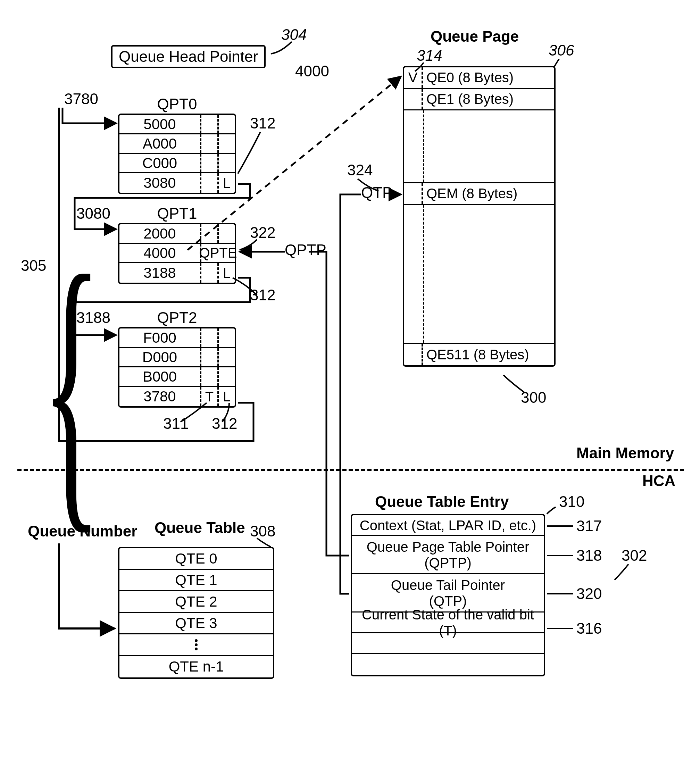  I want to click on main-memory-label: Main Memory, so click(625, 453).